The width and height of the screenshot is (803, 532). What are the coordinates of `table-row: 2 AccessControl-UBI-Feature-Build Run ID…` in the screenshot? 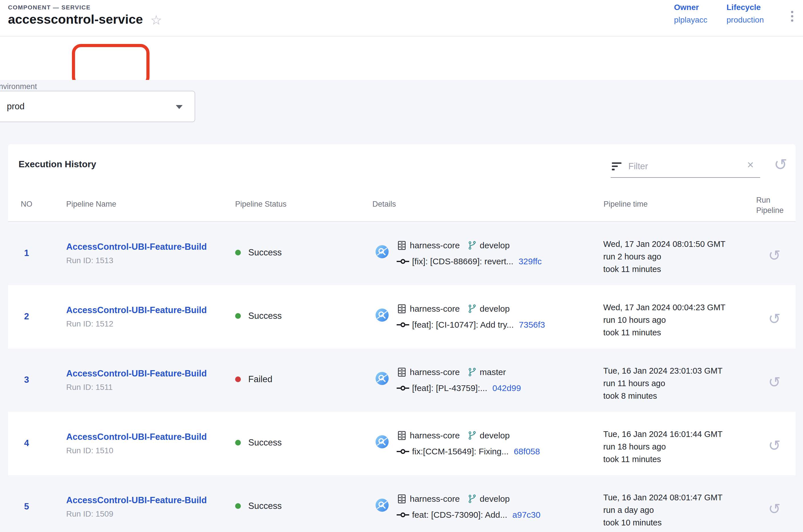 It's located at (402, 317).